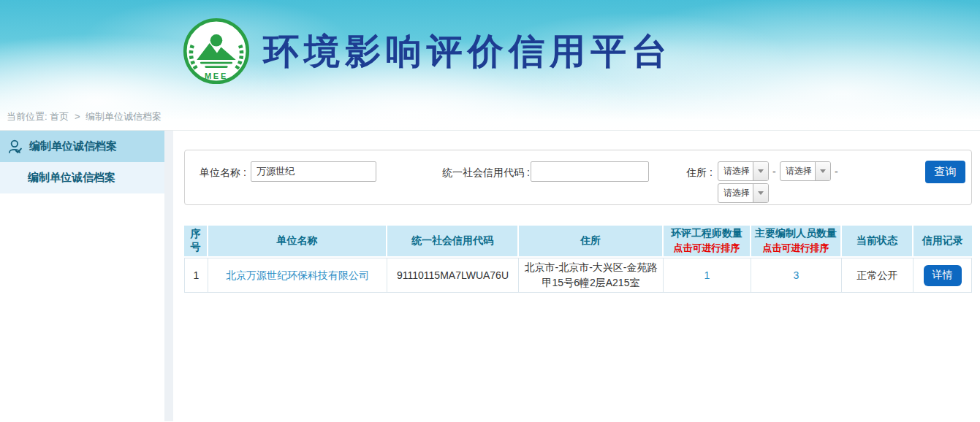 The height and width of the screenshot is (422, 980). Describe the element at coordinates (490, 117) in the screenshot. I see `breadcrumb: 当前位置: 首页 > 编制单位诚信档案` at that location.